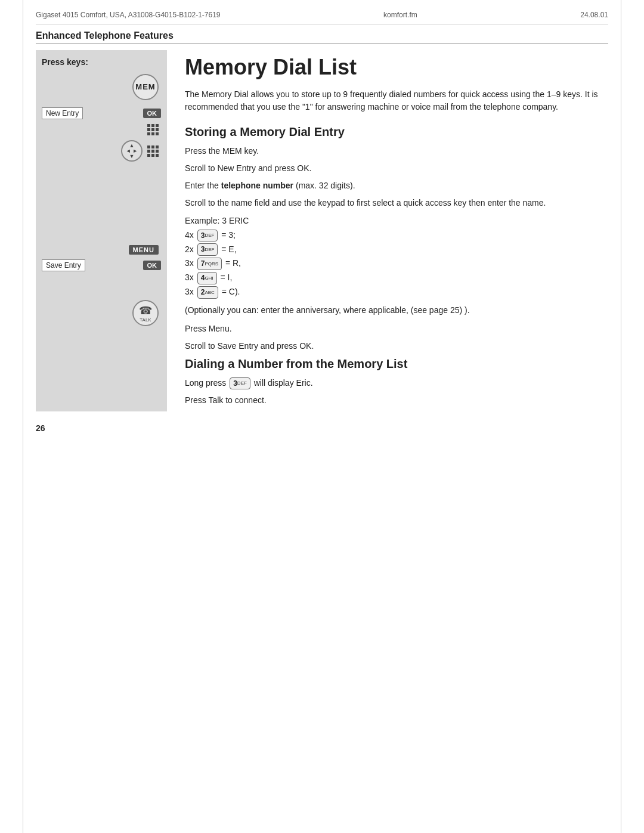 The image size is (644, 833). Describe the element at coordinates (401, 15) in the screenshot. I see `header-center: komfort.fm` at that location.